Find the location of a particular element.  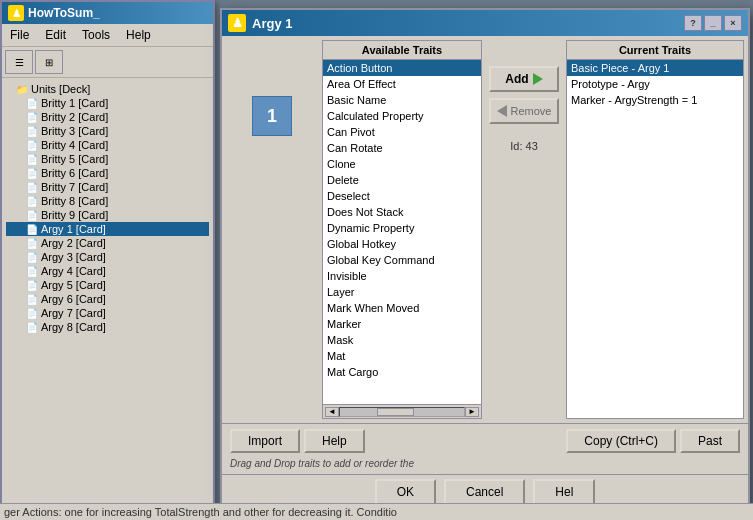

menu-tools: Tools is located at coordinates (96, 35).